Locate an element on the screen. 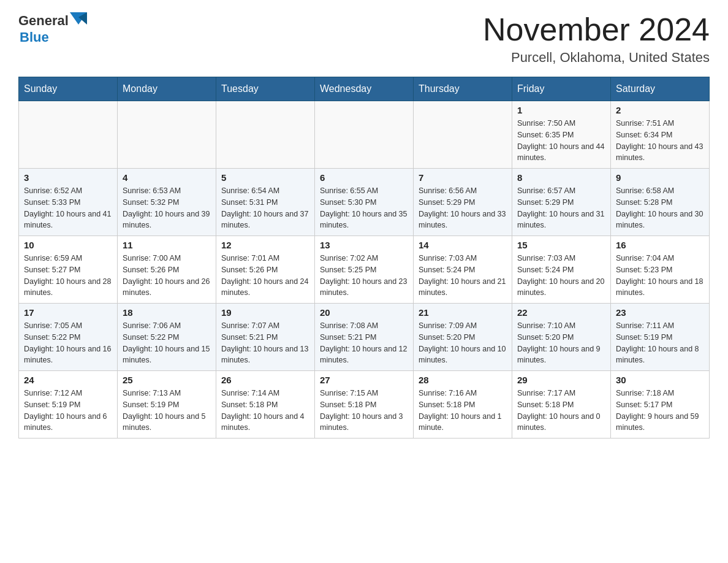 The width and height of the screenshot is (728, 563). calendar-cell: 21Sunrise: 7:09 AMSunset: 5:20 PMDayligh… is located at coordinates (463, 337).